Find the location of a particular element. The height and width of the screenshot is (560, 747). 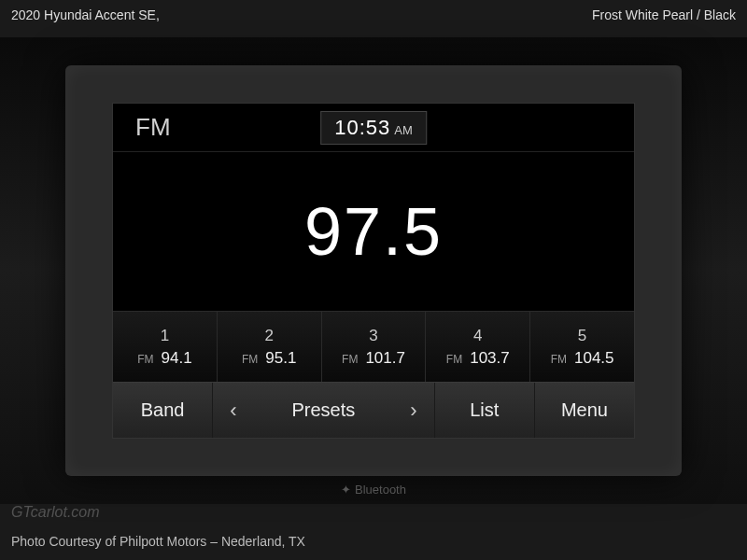

preset-freq: 95.1 is located at coordinates (280, 358).